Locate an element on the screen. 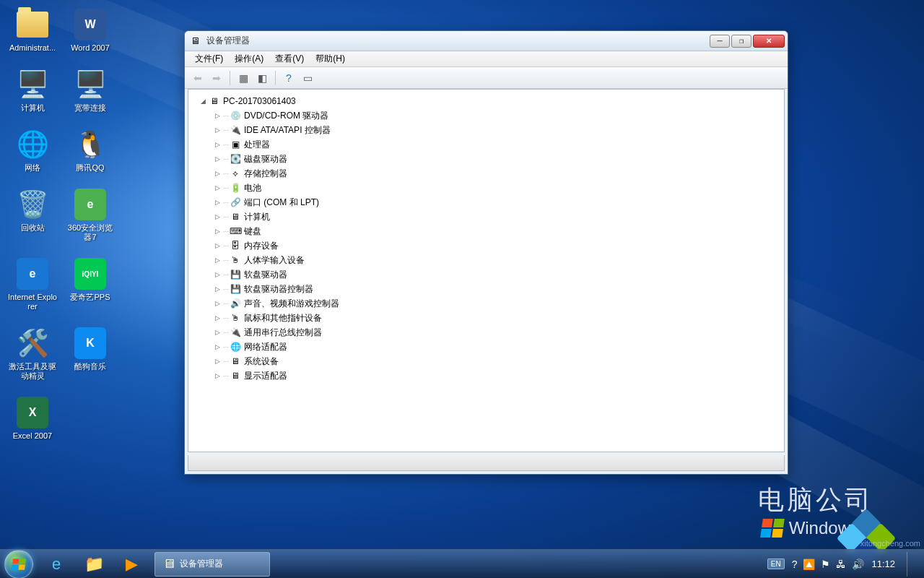  forward-button: ➡ is located at coordinates (217, 78).